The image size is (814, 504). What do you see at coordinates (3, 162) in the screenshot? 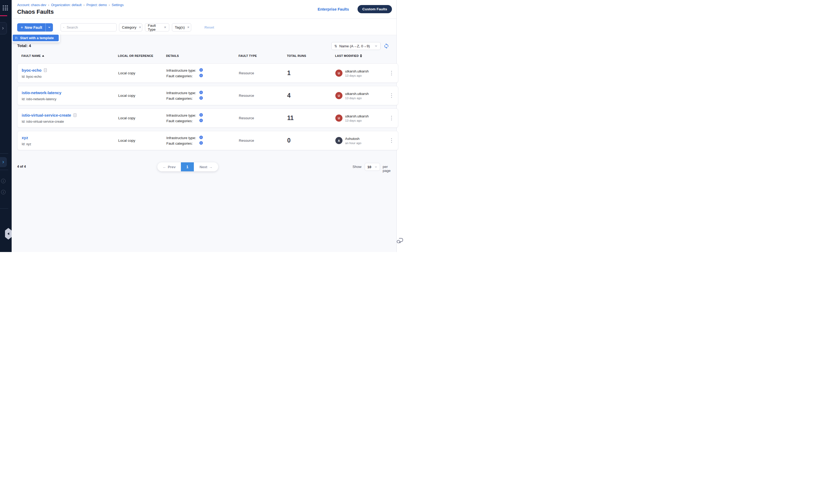
I see `sidebar-chevron-button` at bounding box center [3, 162].